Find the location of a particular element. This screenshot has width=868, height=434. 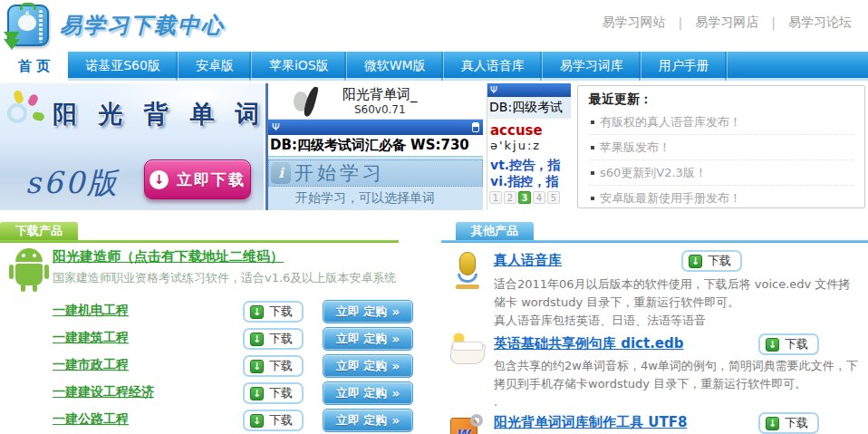

nav-tab-manual: 用户手册 is located at coordinates (685, 66).